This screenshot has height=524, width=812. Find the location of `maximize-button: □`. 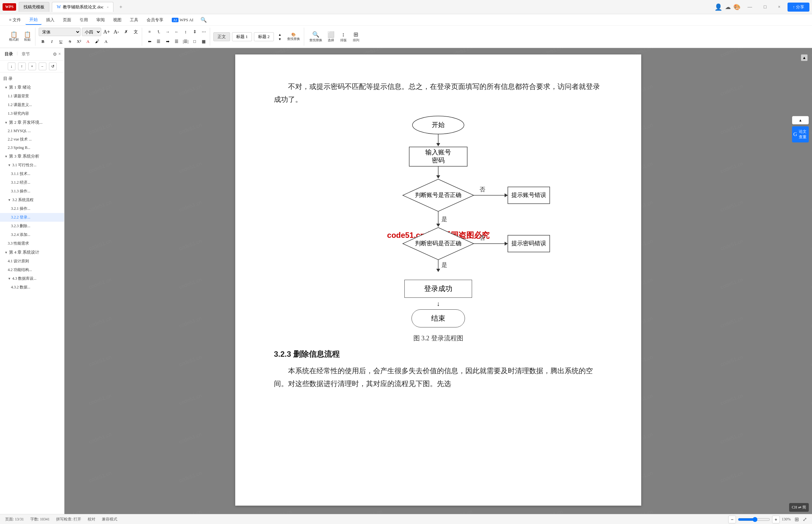

maximize-button: □ is located at coordinates (765, 7).